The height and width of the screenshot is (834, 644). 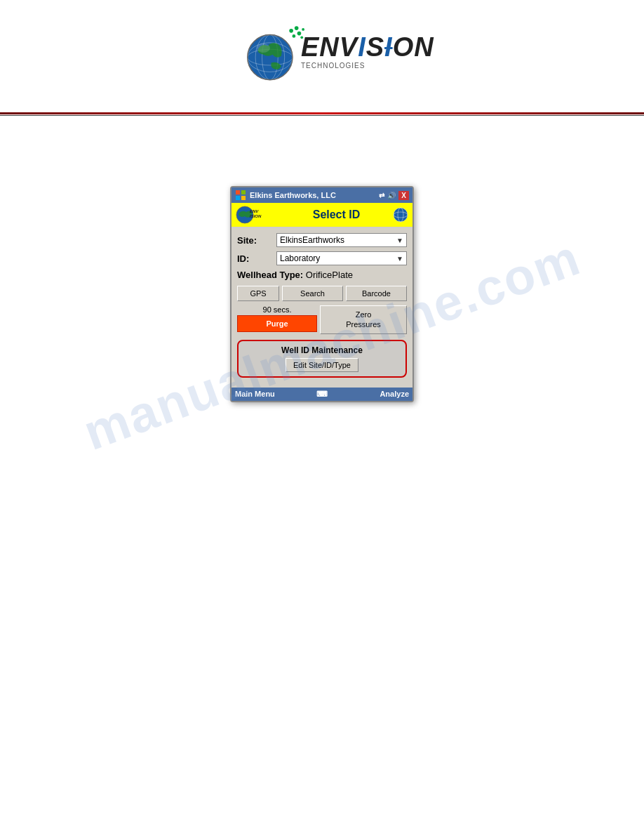 I want to click on id-select: Laboratory ▼, so click(x=342, y=258).